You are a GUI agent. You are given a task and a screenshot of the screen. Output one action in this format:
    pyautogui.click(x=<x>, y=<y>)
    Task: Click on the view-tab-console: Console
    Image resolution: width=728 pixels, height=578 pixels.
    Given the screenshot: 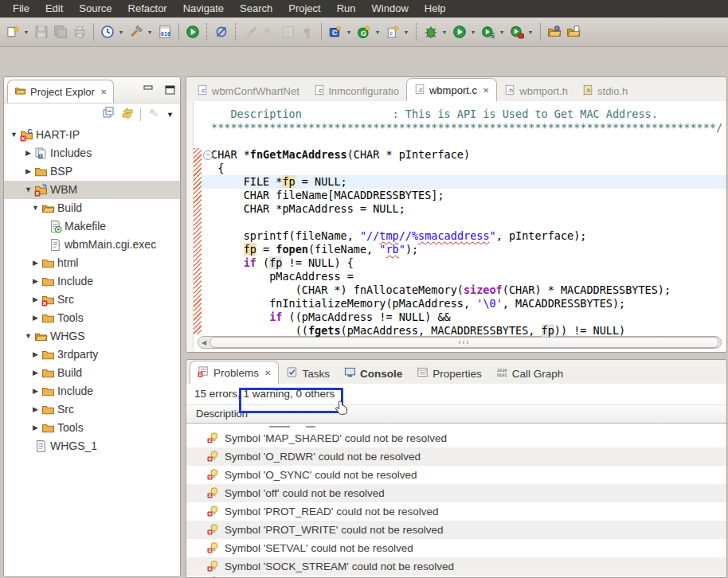 What is the action you would take?
    pyautogui.click(x=373, y=373)
    